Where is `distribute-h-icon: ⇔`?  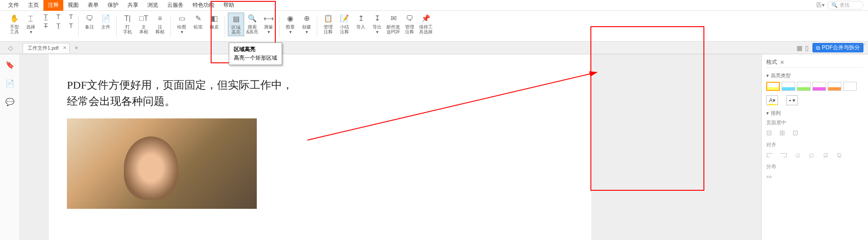 distribute-h-icon: ⇔ is located at coordinates (769, 177).